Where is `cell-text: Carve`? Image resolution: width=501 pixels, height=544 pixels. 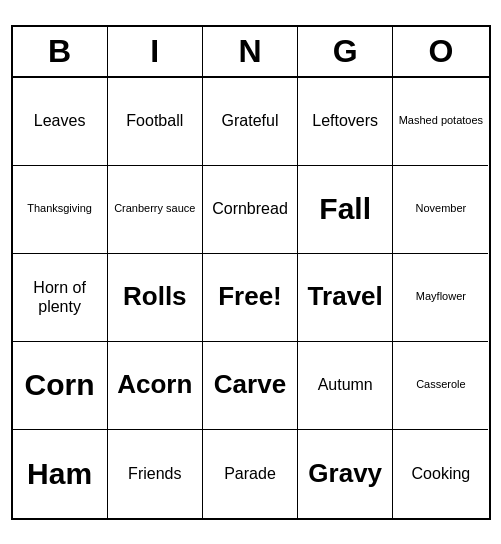
cell-text: Carve is located at coordinates (250, 384).